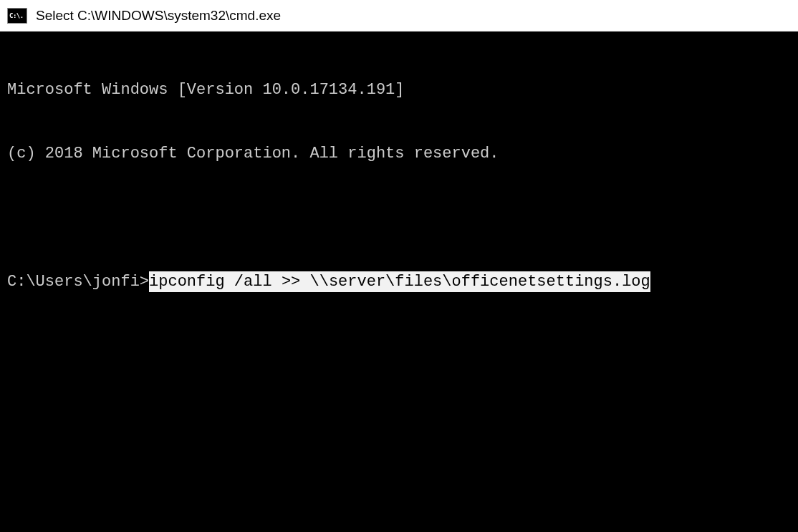  Describe the element at coordinates (16, 16) in the screenshot. I see `cmd-icon-label: C:\.` at that location.